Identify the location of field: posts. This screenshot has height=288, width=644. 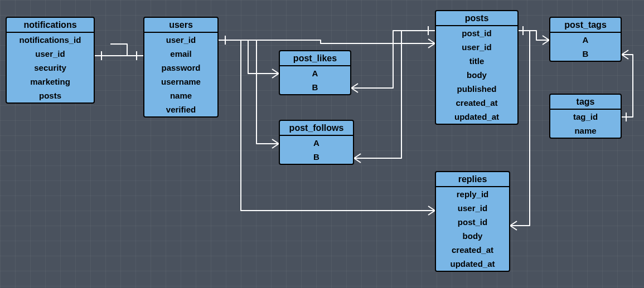
(50, 96).